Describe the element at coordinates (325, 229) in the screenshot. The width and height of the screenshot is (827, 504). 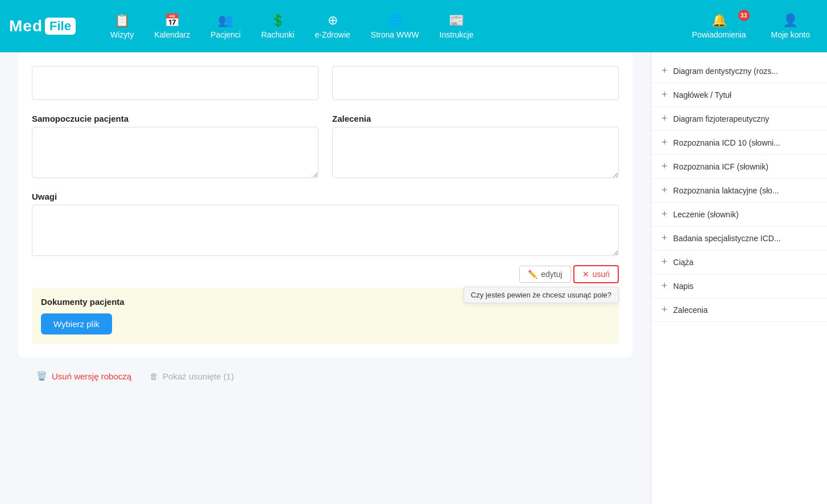
I see `uwagi-section: Uwagi` at that location.